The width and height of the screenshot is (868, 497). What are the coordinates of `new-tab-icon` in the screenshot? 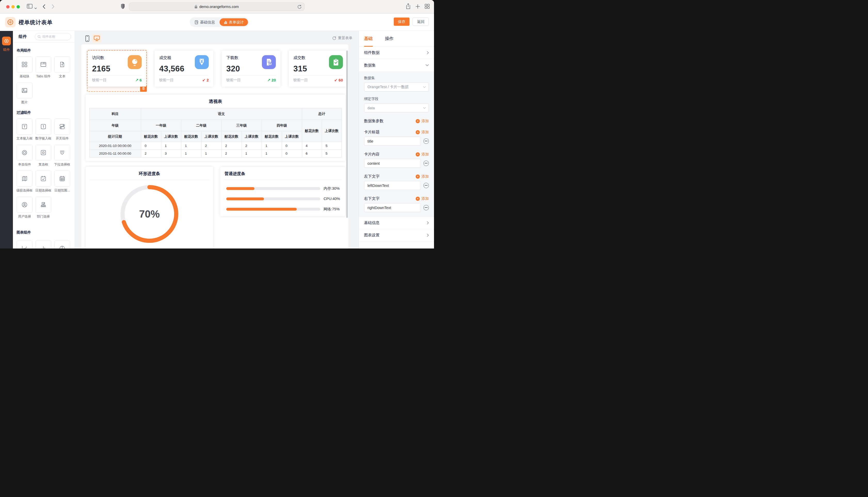 It's located at (418, 7).